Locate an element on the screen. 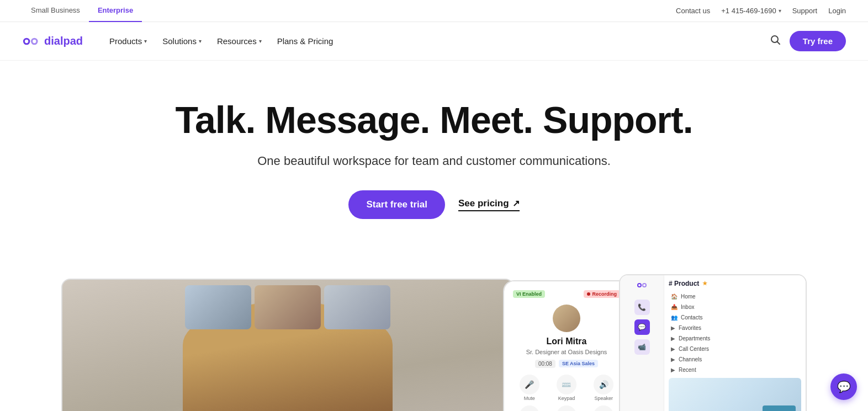  hero-title: Talk. Message. Meet. Support. is located at coordinates (434, 120).